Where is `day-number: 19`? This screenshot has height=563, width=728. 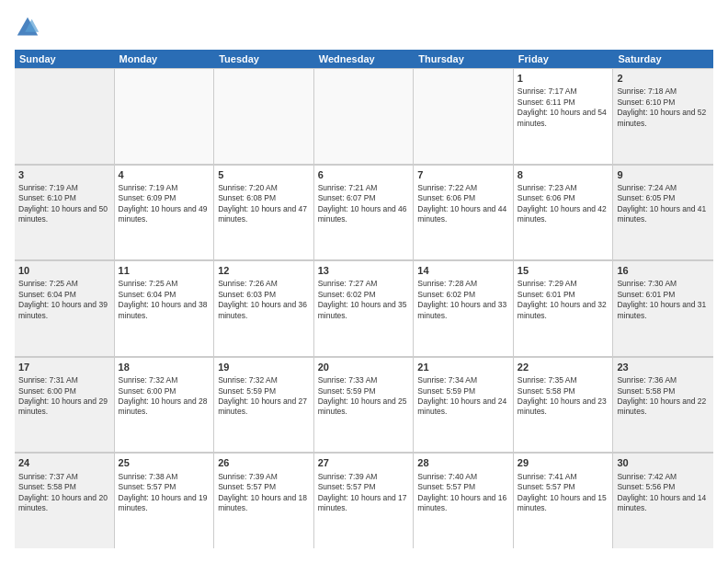 day-number: 19 is located at coordinates (264, 367).